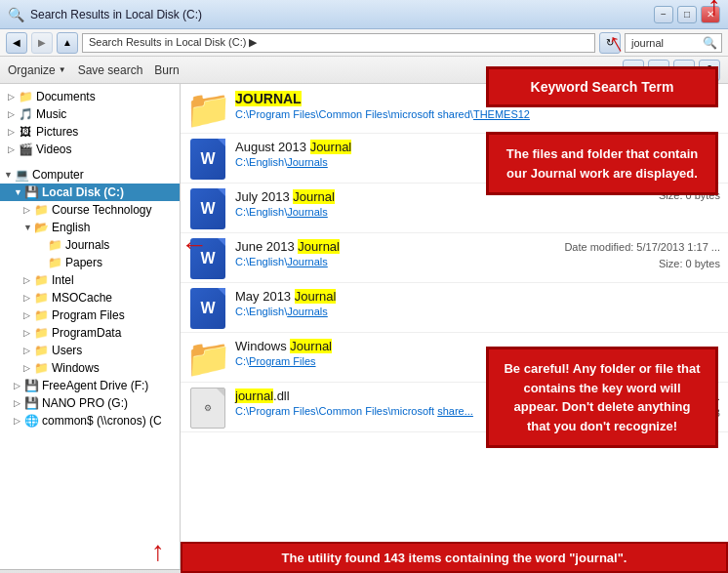  I want to click on sidebar-item-program-files: ▷ 📁 Program Files, so click(90, 315).